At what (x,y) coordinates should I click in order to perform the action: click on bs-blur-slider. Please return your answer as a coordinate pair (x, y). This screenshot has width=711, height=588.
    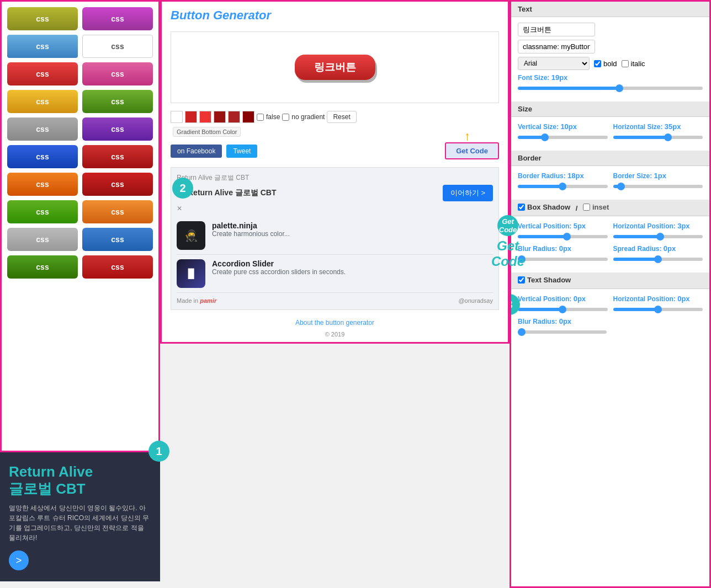
    Looking at the image, I should click on (563, 259).